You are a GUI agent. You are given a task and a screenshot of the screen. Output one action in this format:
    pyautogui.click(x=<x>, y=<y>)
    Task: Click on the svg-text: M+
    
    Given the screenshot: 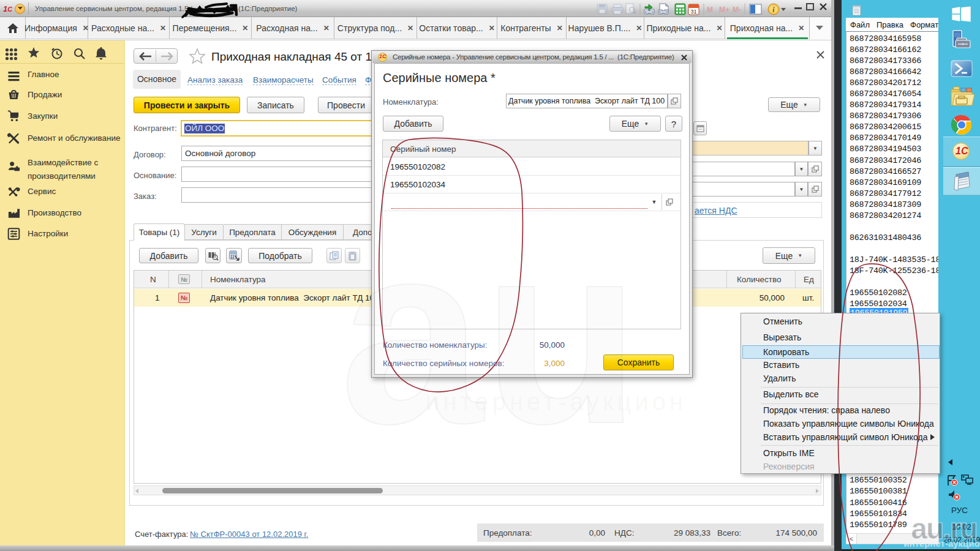 What is the action you would take?
    pyautogui.click(x=724, y=10)
    